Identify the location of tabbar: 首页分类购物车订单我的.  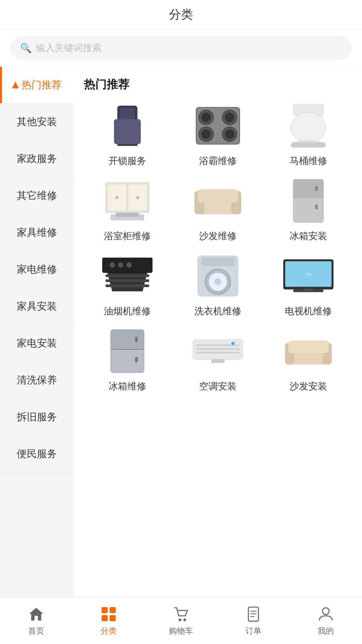
(181, 621).